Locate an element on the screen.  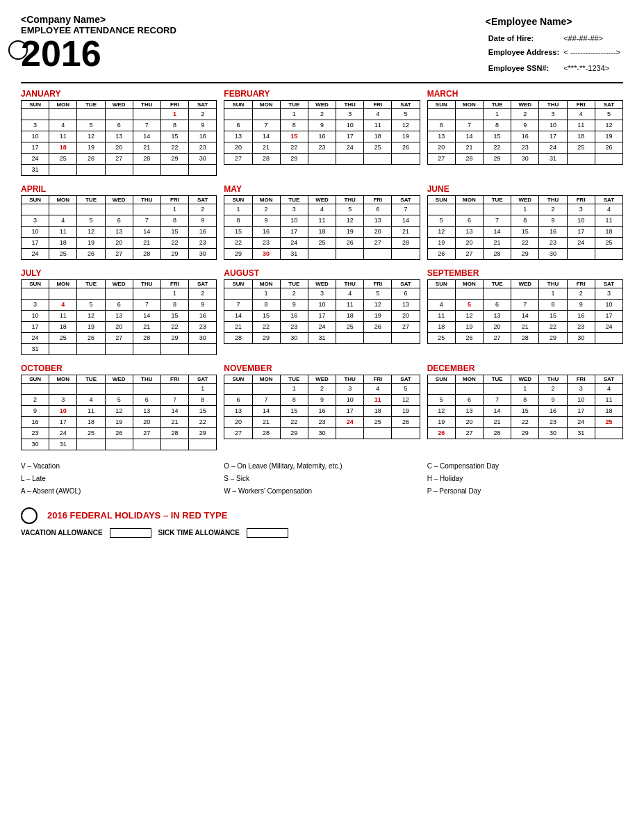
cal-row: 16171819202122 is located at coordinates (119, 422).